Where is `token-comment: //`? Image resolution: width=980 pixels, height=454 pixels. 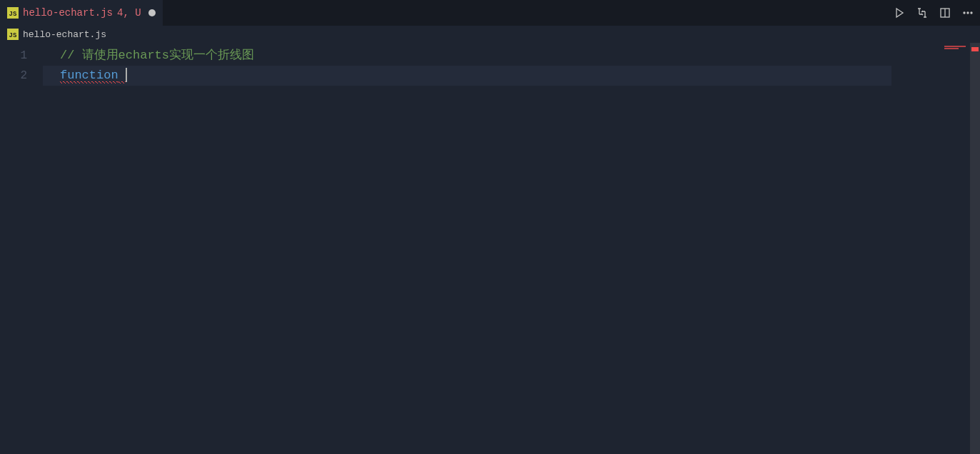 token-comment: // is located at coordinates (71, 56).